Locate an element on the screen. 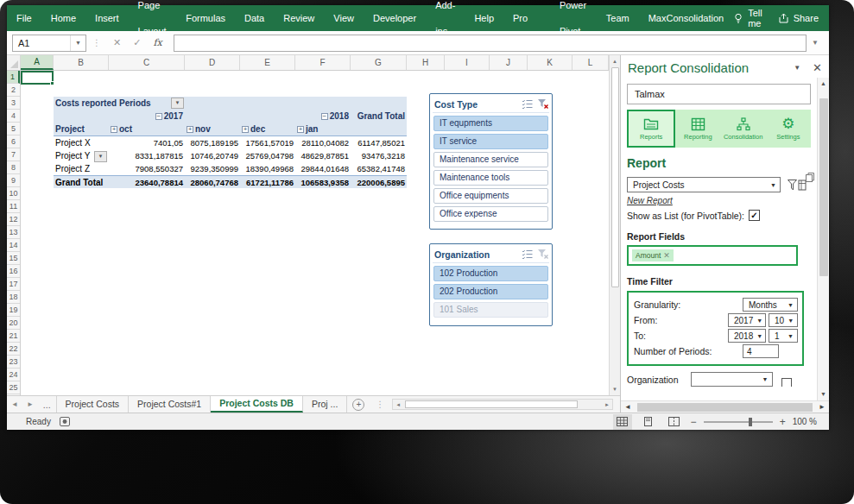  row-label: Grand Total is located at coordinates (81, 182).